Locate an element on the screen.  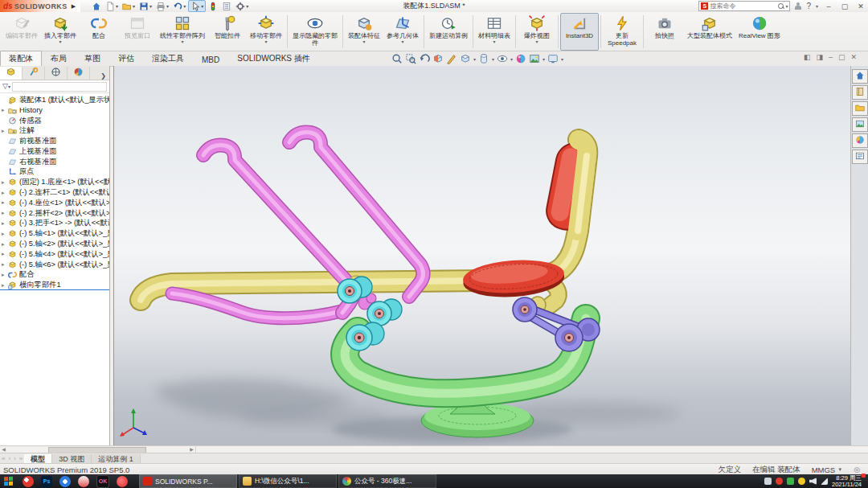
tree-item: 原点 is located at coordinates (55, 172).